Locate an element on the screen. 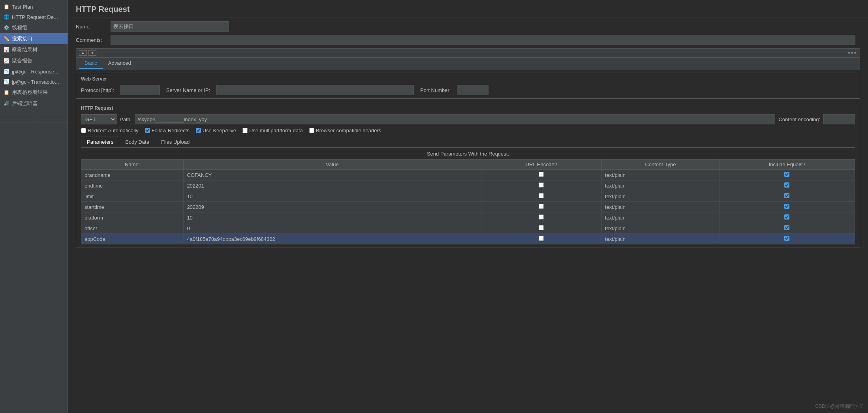 The image size is (868, 413). sidebar-item-label: jp@gc - Transactio... is located at coordinates (36, 82).